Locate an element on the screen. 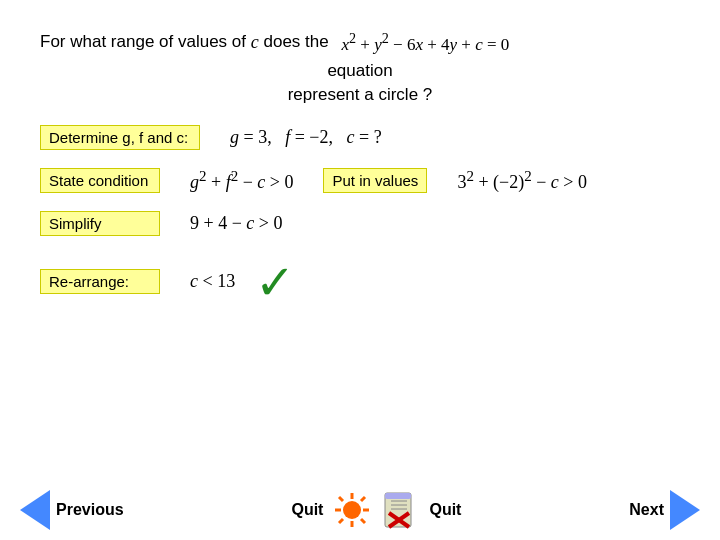 The width and height of the screenshot is (720, 540). simplify-formula: 9 + 4 − c > 0 is located at coordinates (236, 224).